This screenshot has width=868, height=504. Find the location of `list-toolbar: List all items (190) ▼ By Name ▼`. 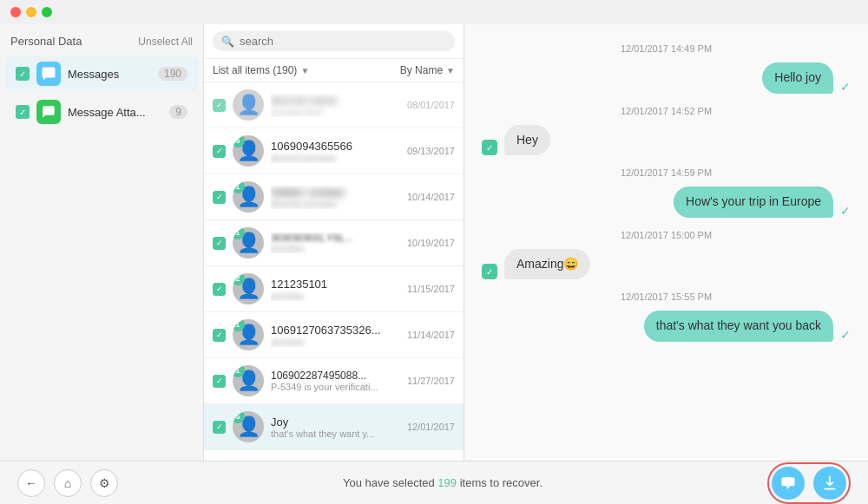

list-toolbar: List all items (190) ▼ By Name ▼ is located at coordinates (333, 71).